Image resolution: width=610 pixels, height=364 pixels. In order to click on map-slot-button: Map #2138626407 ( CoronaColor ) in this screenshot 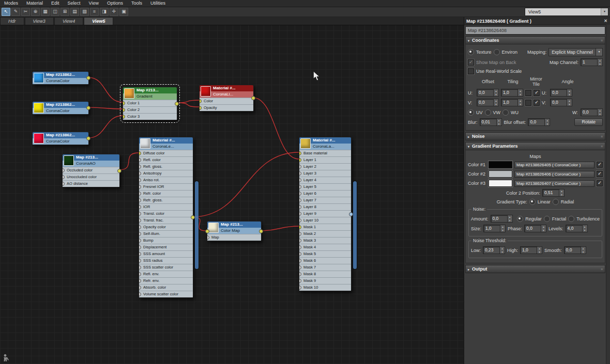, I will do `click(554, 184)`.